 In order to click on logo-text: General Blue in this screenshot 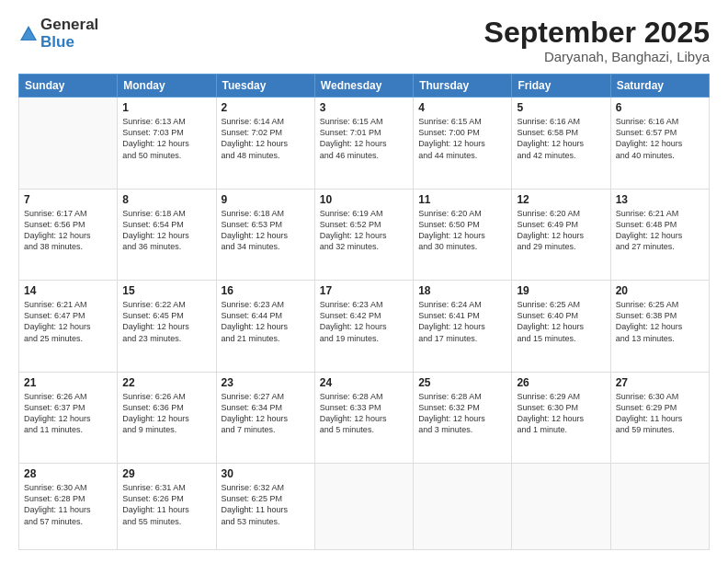, I will do `click(70, 33)`.